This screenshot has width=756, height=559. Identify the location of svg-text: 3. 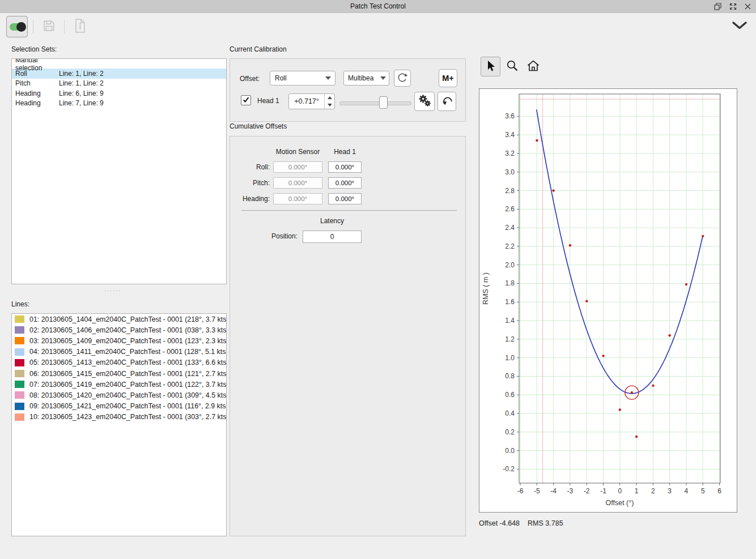
(670, 491).